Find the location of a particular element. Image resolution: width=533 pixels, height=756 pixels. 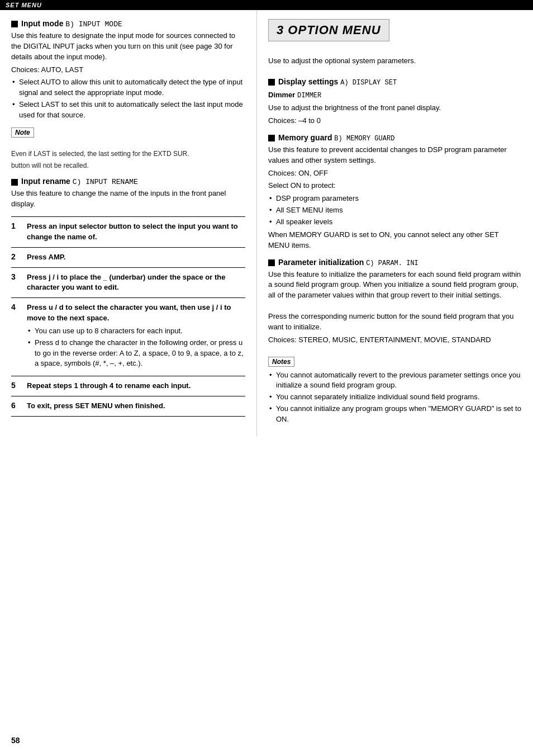

input-mode-bullet-2: Select LAST to set this unit to automati… is located at coordinates (129, 110).